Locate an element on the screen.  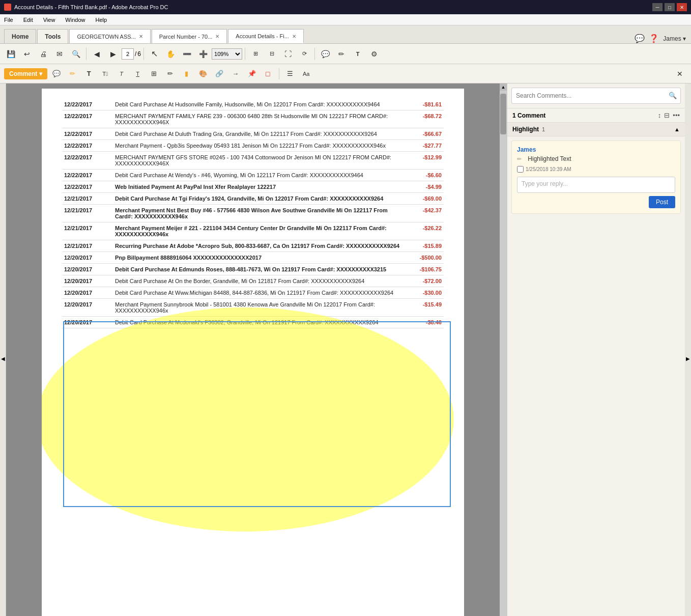
maximize-btn: □ is located at coordinates (670, 7).